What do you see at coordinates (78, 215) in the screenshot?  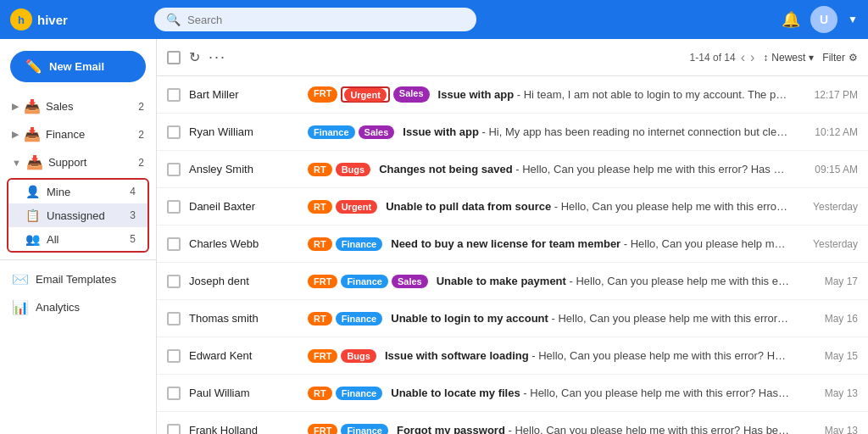 I see `support-children-box: 👤 Mine 4 📋 Unassigned 3 👥 All 5` at bounding box center [78, 215].